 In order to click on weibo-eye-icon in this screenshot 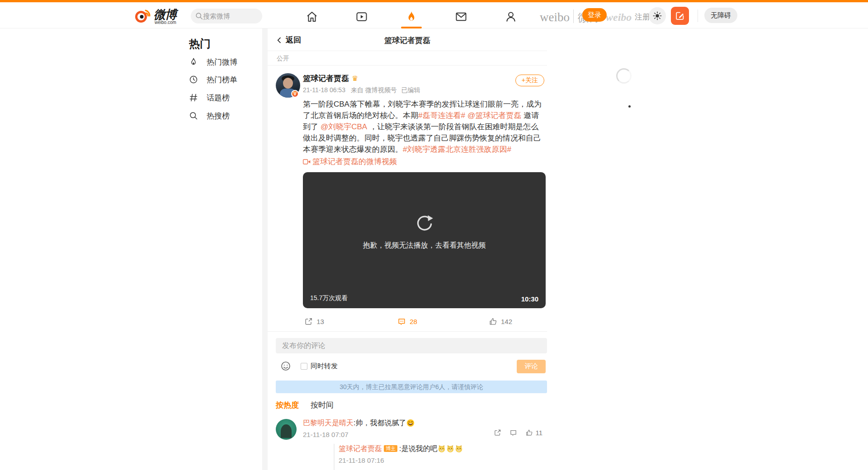, I will do `click(143, 15)`.